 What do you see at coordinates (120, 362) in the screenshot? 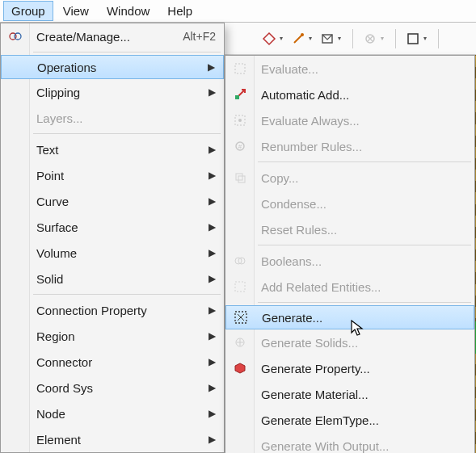
I see `menu-label: Connector` at bounding box center [120, 362].